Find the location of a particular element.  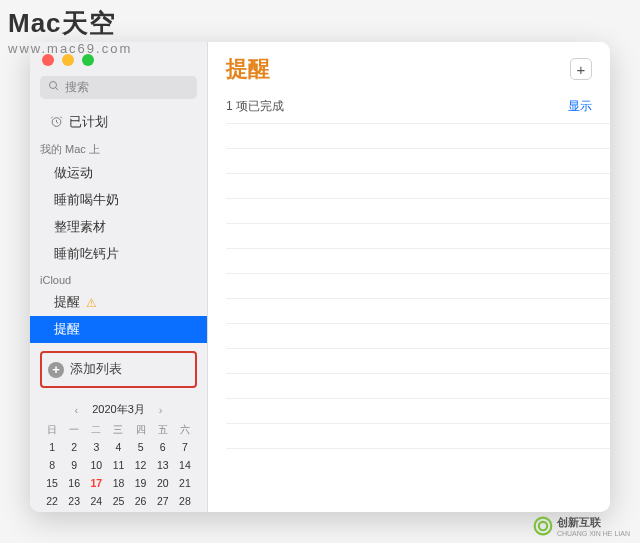

calendar-day: 7 is located at coordinates (185, 447).